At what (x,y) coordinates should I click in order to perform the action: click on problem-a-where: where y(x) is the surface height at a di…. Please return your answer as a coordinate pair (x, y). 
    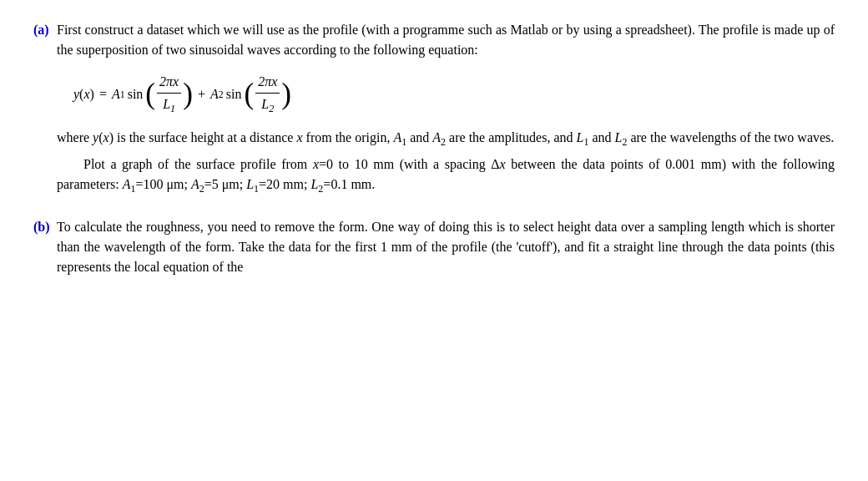
    Looking at the image, I should click on (446, 139).